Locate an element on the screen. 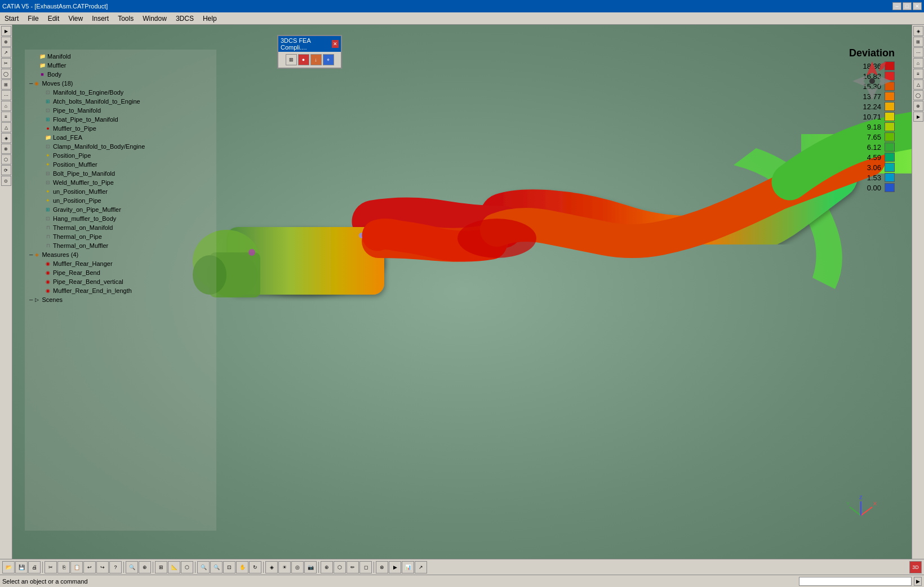 The width and height of the screenshot is (924, 587). btn-open: 📂 is located at coordinates (8, 567).